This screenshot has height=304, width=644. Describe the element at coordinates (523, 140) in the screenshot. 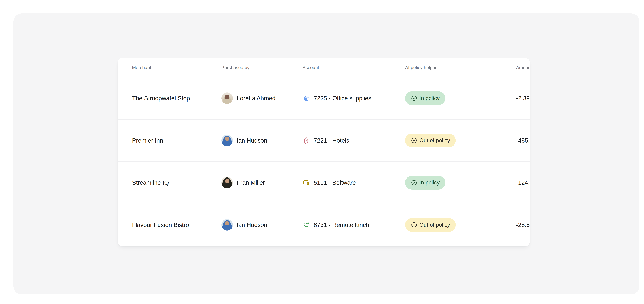

I see `amount-value: -485.39 GBP` at that location.